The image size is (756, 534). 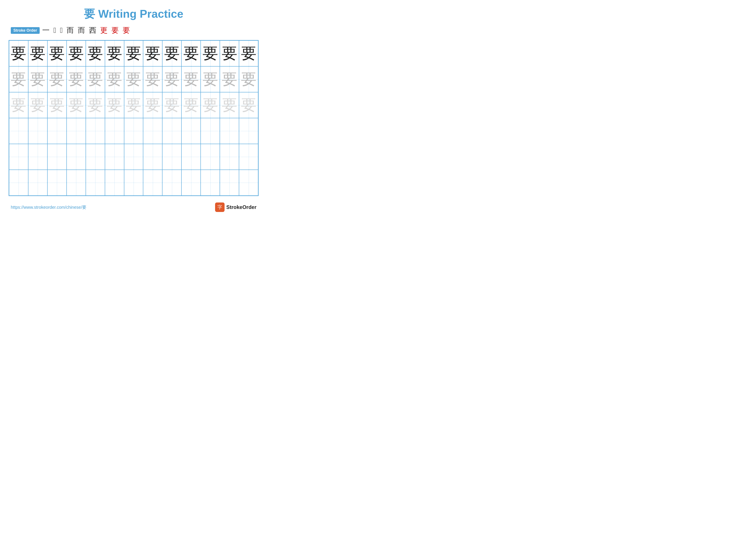 I want to click on stroke-chars: 一 𠃊 𠃍 而 而 西 更 要 要, so click(x=86, y=30).